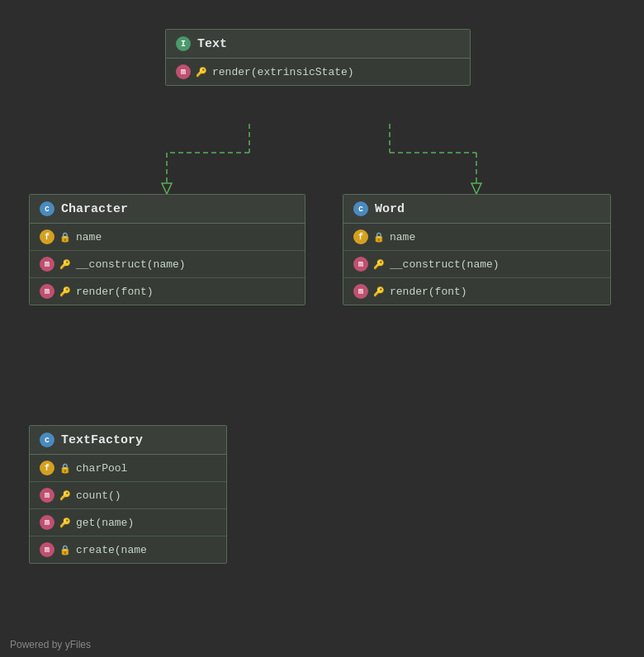 This screenshot has width=644, height=657. What do you see at coordinates (477, 210) in the screenshot?
I see `word-class-header: c Word` at bounding box center [477, 210].